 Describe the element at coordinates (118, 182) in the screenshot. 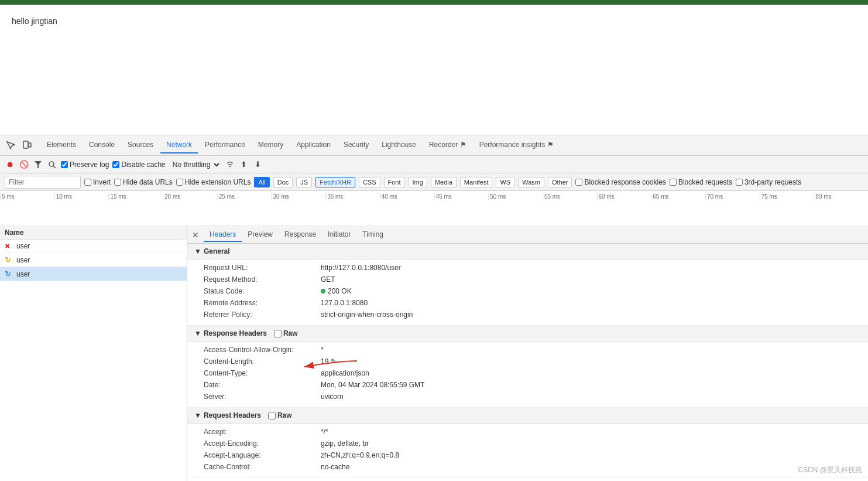

I see `hide-data-urls-checkbox` at that location.